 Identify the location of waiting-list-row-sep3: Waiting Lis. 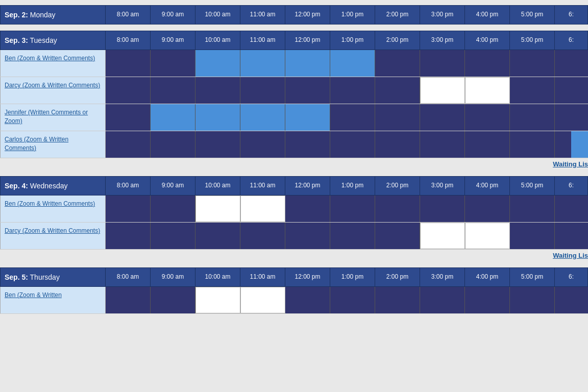
(294, 164).